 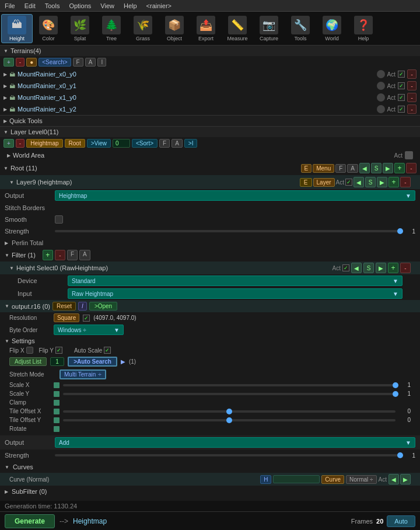 I want to click on normal-btn: Normal ÷, so click(x=362, y=480).